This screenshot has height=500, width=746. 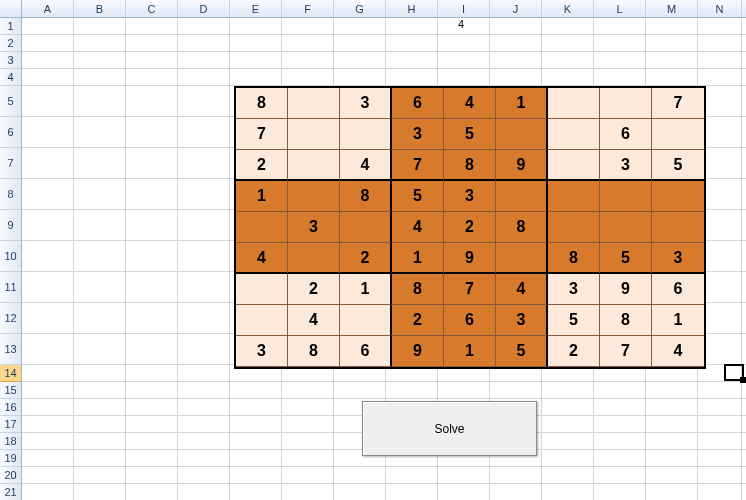 I want to click on row-header-5: 5, so click(x=10, y=102).